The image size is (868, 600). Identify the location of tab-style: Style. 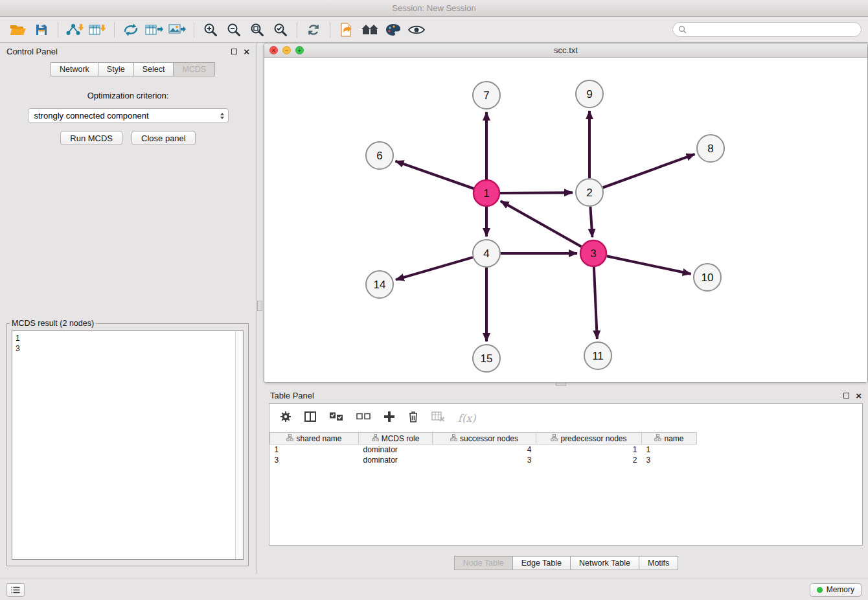
(116, 69).